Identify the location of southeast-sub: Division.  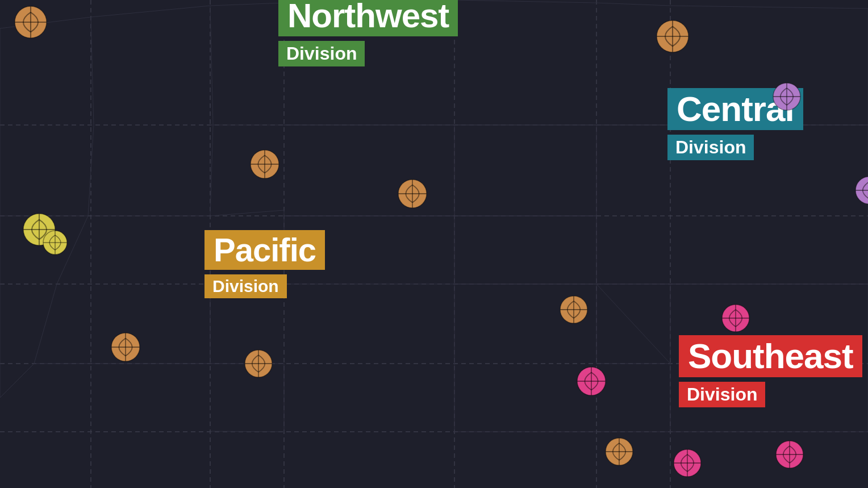
(722, 394).